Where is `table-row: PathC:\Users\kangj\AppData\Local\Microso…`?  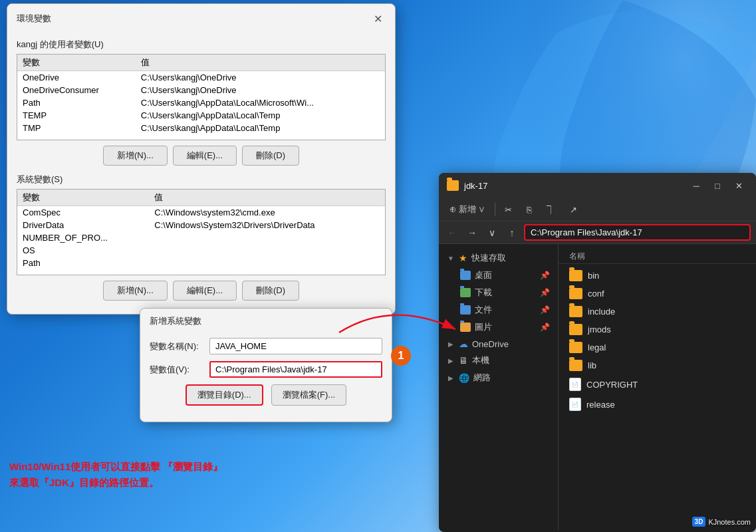 table-row: PathC:\Users\kangj\AppData\Local\Microso… is located at coordinates (201, 102).